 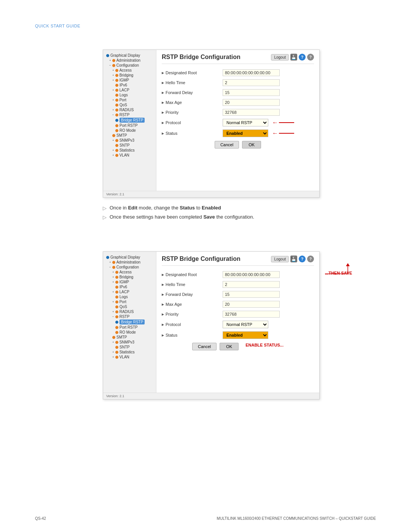 What do you see at coordinates (129, 262) in the screenshot?
I see `sidebar-item-admin-2: + Administration` at bounding box center [129, 262].